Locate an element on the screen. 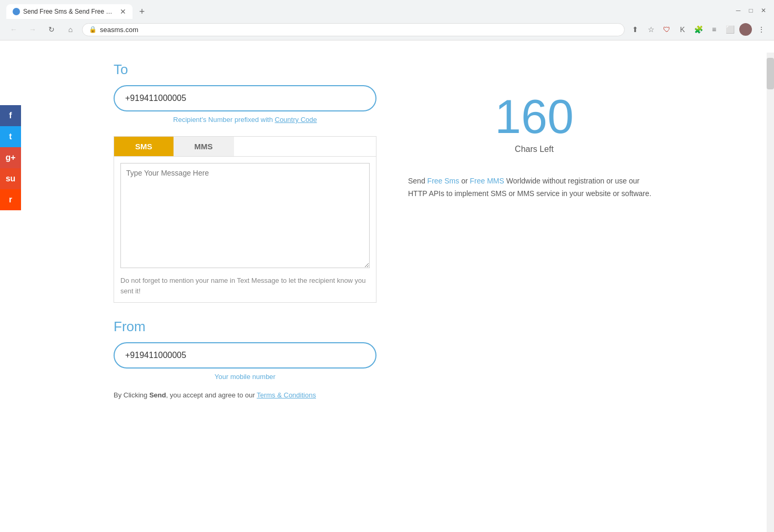 This screenshot has width=774, height=532. address-bar: 🔒 seasms.com is located at coordinates (353, 29).